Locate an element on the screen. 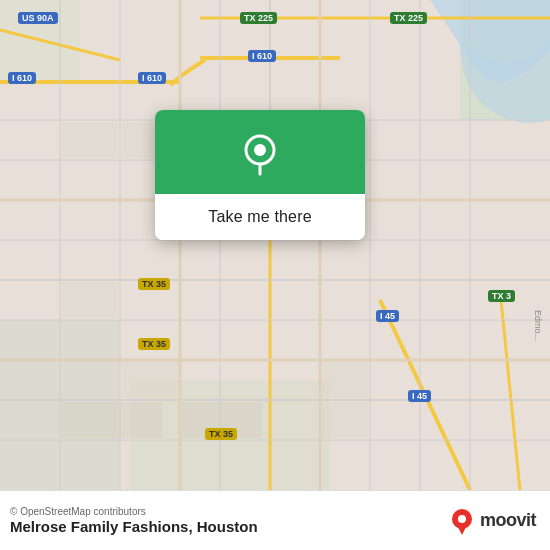 This screenshot has height=550, width=550. moovit-brand-text: moovit is located at coordinates (508, 520).